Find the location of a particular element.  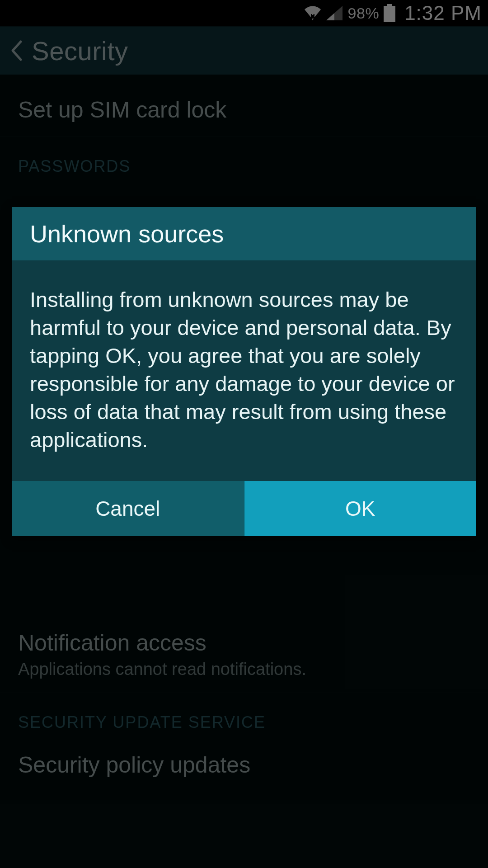

dialog-button-bar: Cancel OK is located at coordinates (244, 509).